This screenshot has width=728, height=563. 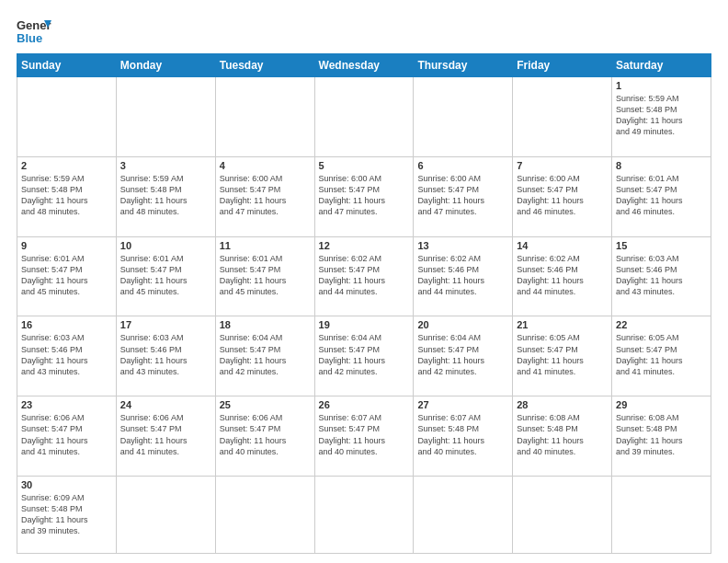 I want to click on day-number: 12, so click(x=364, y=246).